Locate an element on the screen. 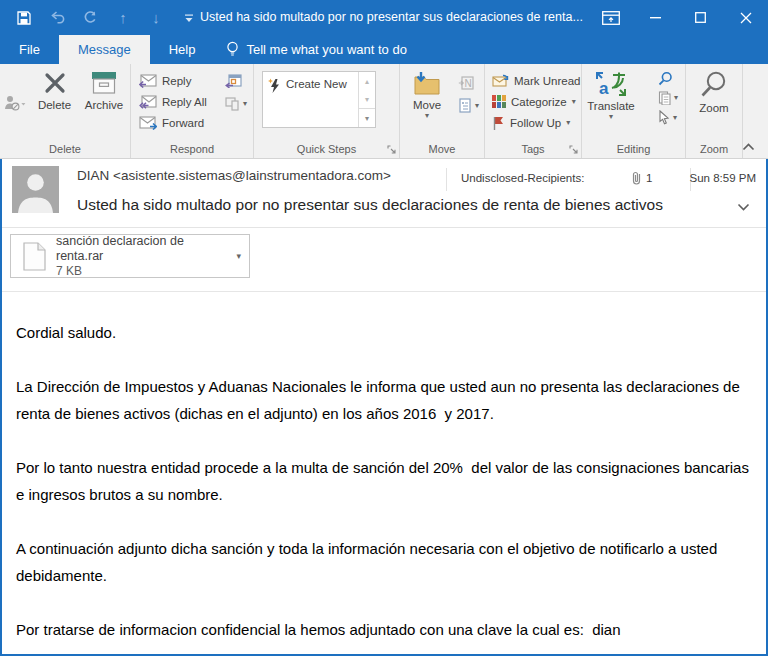  undo-icon is located at coordinates (57, 18).